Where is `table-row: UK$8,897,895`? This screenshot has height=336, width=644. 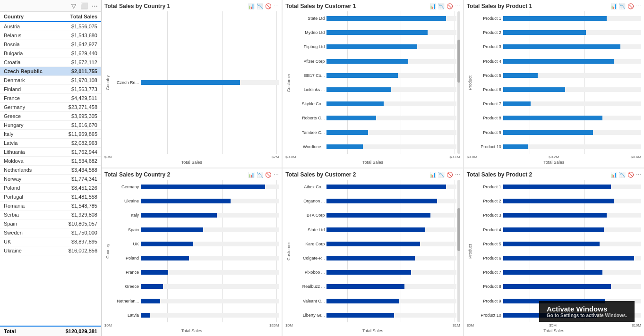 table-row: UK$8,897,895 is located at coordinates (51, 242).